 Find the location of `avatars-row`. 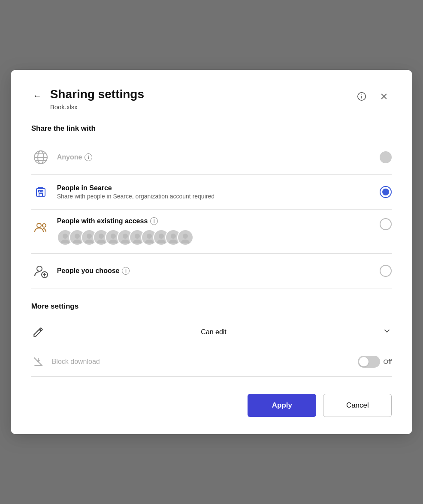

avatars-row is located at coordinates (215, 237).